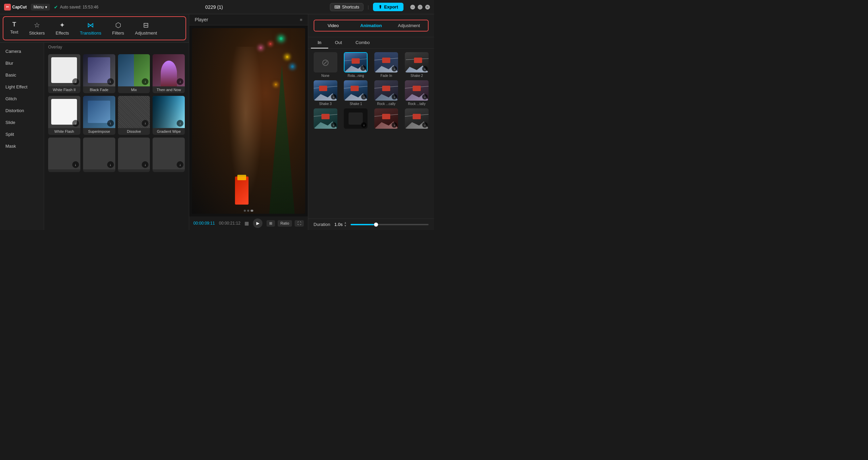 Image resolution: width=868 pixels, height=460 pixels. I want to click on ratio-button: Ratio, so click(285, 224).